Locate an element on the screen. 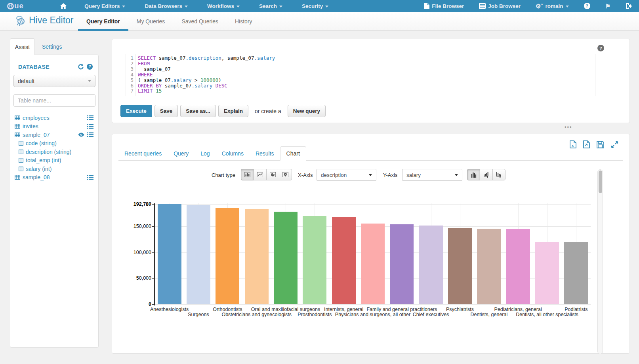 The height and width of the screenshot is (364, 639). menu-workflows: Workflows is located at coordinates (223, 6).